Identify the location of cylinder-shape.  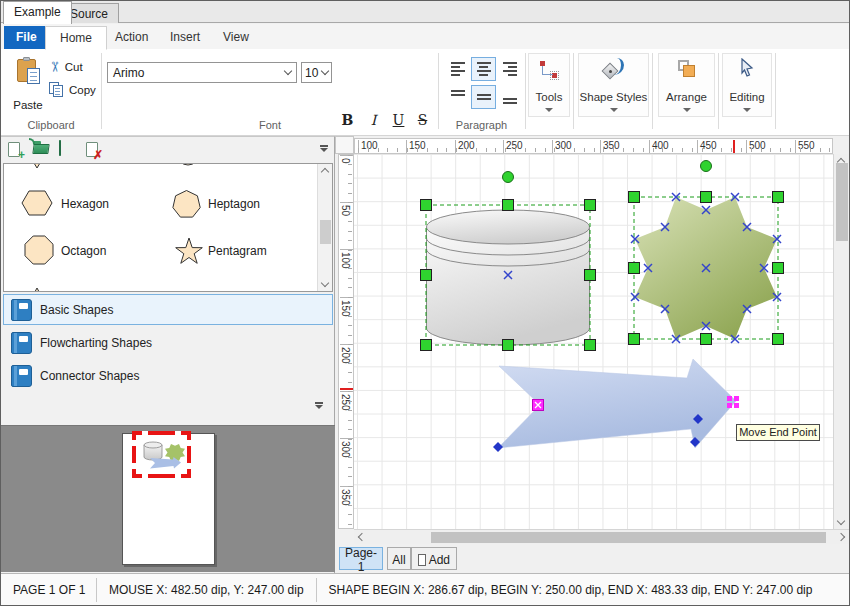
(508, 278).